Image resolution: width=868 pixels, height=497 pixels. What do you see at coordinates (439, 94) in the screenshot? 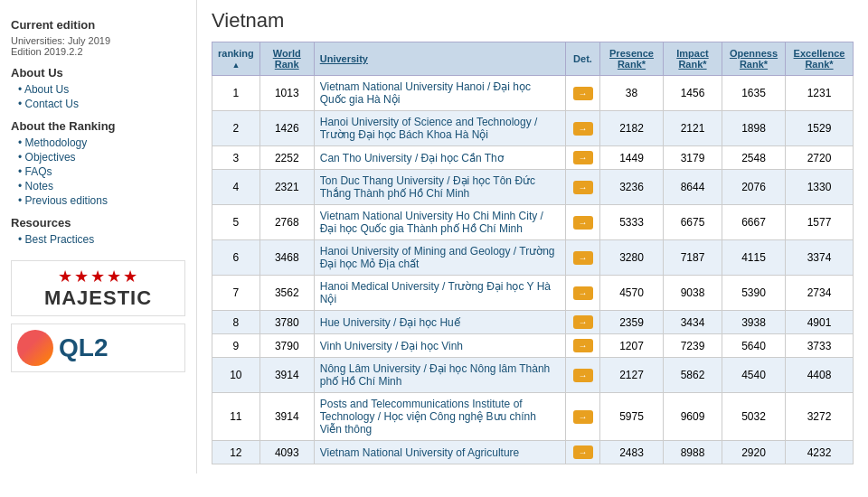
I see `cell-university: Vietnam National University Hanoi / Đại …` at bounding box center [439, 94].